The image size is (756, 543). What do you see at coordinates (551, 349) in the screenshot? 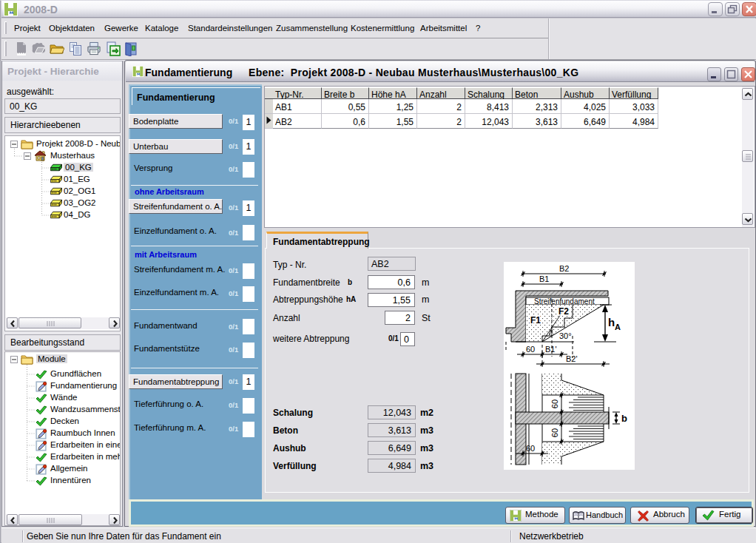
I see `svg-text: B1'` at bounding box center [551, 349].